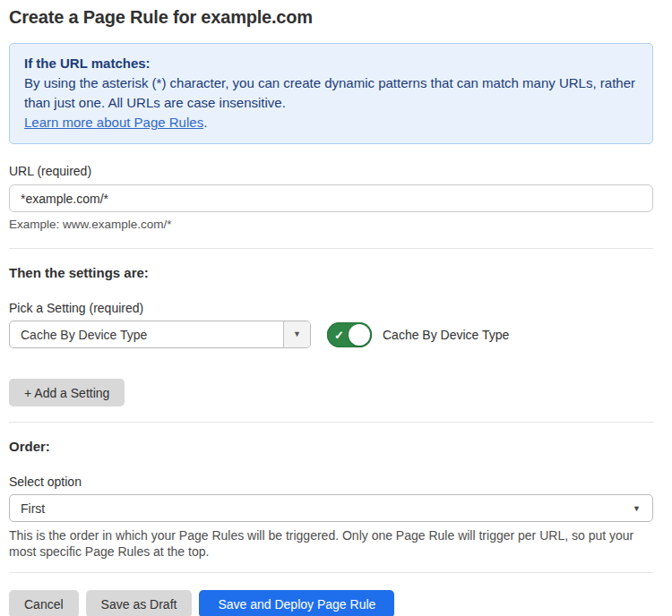 Image resolution: width=672 pixels, height=616 pixels. What do you see at coordinates (332, 123) in the screenshot?
I see `info-box-link-line: Learn more about Page Rules.` at bounding box center [332, 123].